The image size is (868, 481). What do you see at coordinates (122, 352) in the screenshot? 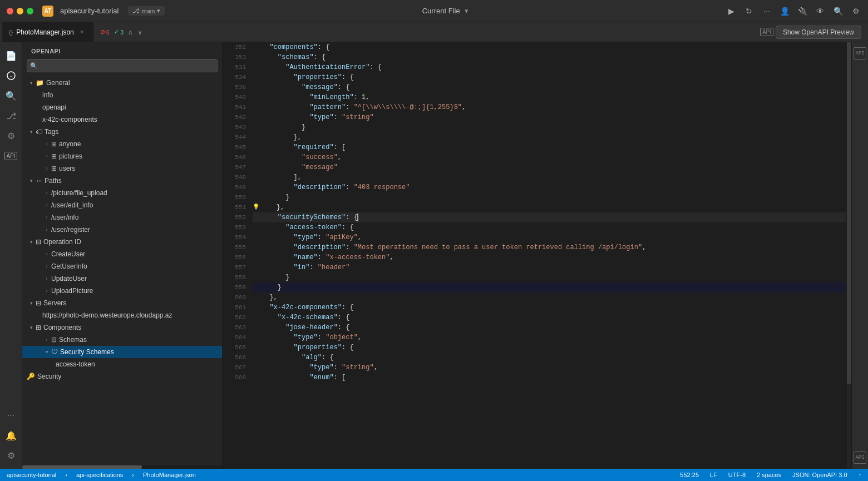
I see `sidebar-item-security-schemes: ▾ 🛡 Security Schemes` at bounding box center [122, 352].